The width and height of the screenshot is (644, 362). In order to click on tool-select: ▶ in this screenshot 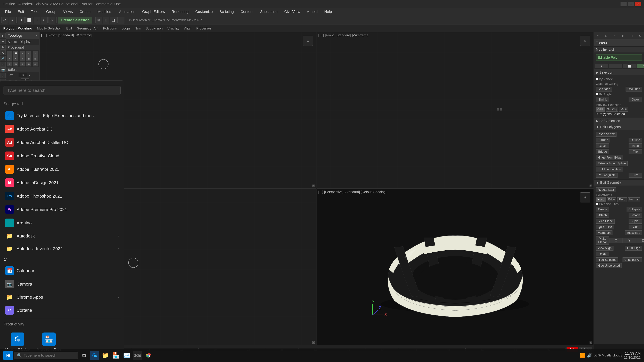, I will do `click(3, 36)`.